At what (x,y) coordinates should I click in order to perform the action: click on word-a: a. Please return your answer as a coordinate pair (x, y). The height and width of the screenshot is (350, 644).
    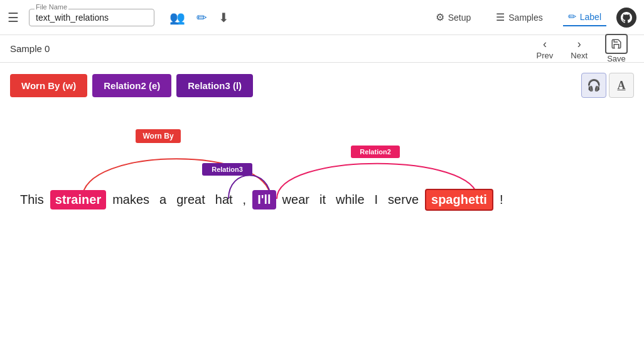
    Looking at the image, I should click on (163, 199).